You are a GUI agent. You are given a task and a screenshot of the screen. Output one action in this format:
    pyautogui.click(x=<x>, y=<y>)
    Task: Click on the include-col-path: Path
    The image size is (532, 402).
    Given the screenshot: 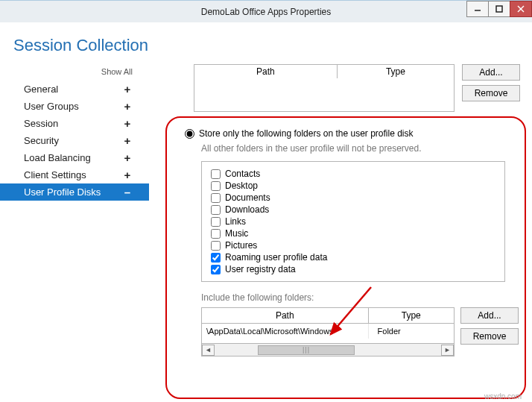 What is the action you would take?
    pyautogui.click(x=285, y=316)
    